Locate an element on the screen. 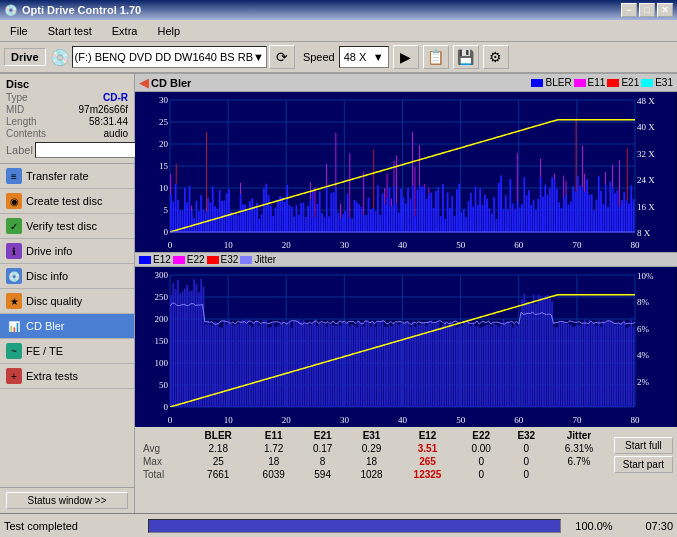  e12-label: E12 is located at coordinates (162, 260).